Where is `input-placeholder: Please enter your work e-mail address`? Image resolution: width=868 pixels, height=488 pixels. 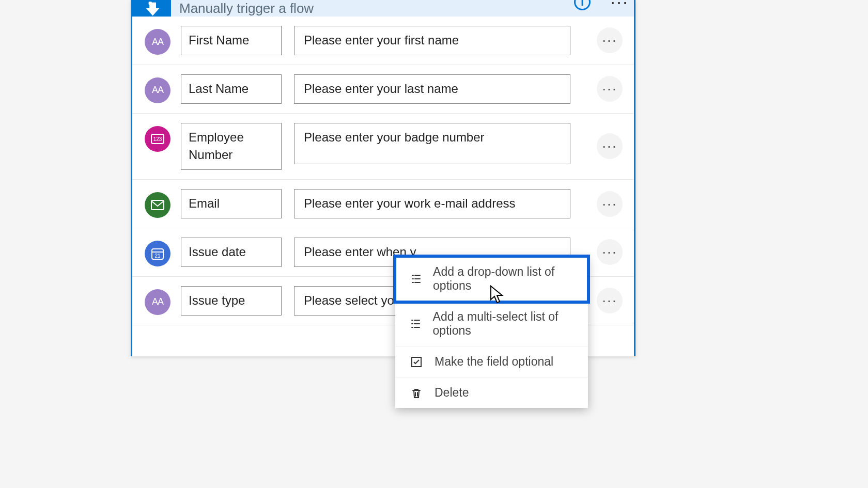 input-placeholder: Please enter your work e-mail address is located at coordinates (432, 203).